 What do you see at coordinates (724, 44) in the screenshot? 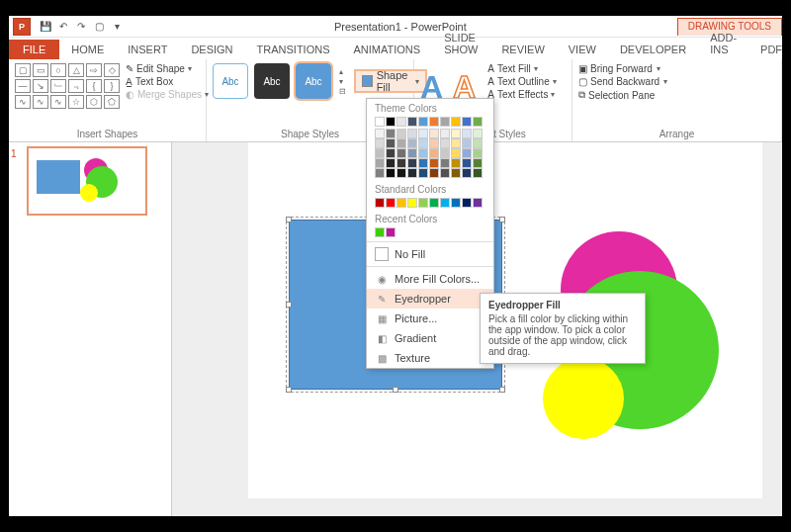
I see `tab-addins: ADD-INS` at bounding box center [724, 44].